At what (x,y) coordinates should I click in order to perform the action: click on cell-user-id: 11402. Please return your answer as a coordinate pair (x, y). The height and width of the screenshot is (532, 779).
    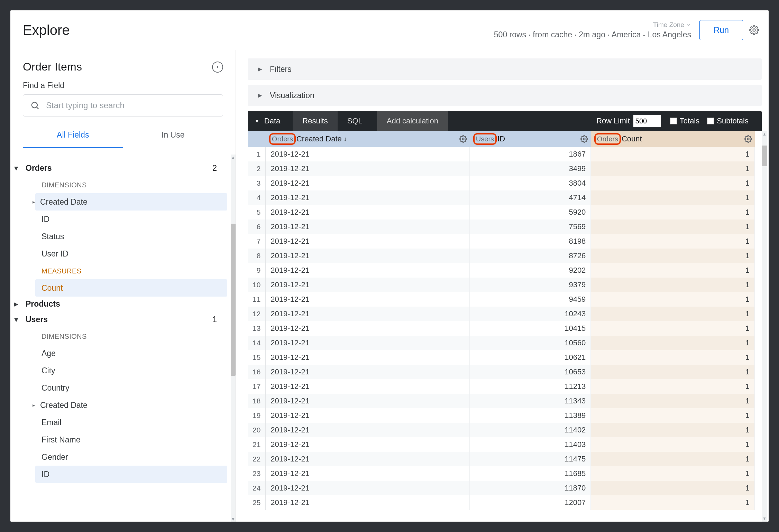
    Looking at the image, I should click on (530, 430).